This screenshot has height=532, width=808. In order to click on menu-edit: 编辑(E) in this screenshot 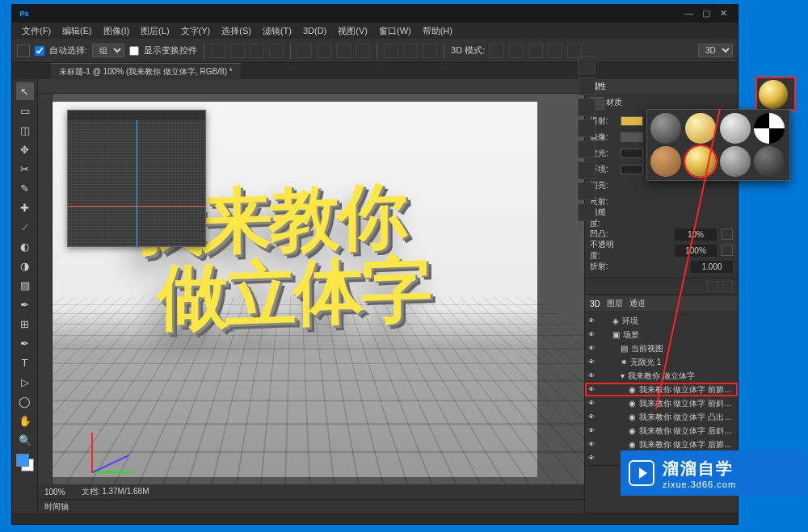, I will do `click(78, 31)`.